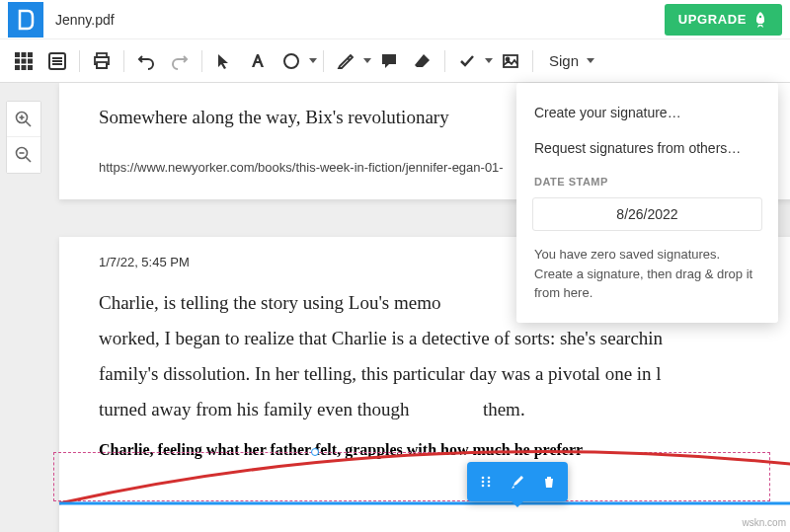 This screenshot has height=532, width=790. Describe the element at coordinates (549, 482) in the screenshot. I see `trash-icon` at that location.